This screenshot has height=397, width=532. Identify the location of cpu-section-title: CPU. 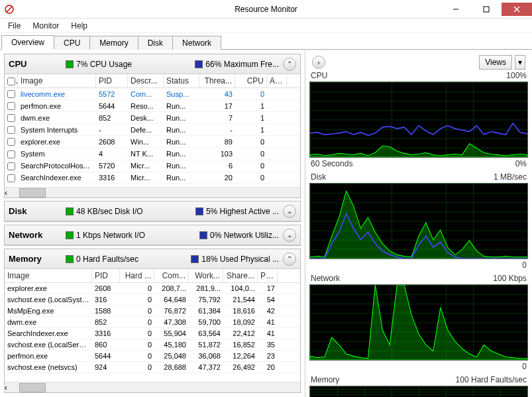
(35, 64).